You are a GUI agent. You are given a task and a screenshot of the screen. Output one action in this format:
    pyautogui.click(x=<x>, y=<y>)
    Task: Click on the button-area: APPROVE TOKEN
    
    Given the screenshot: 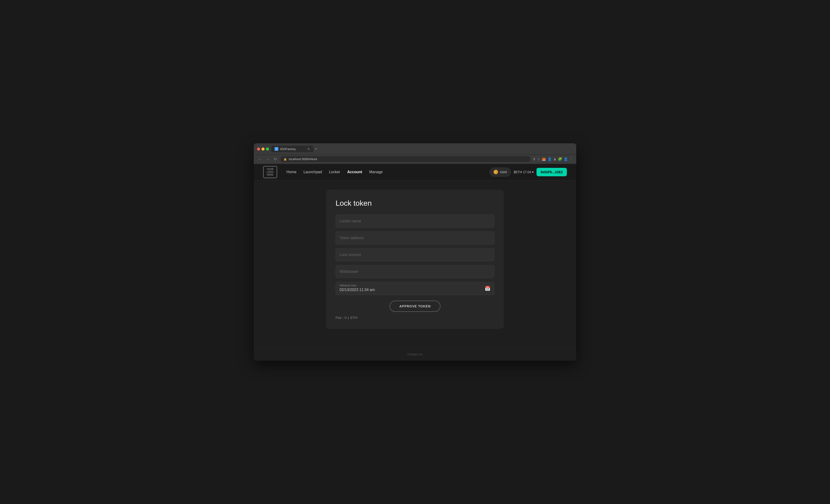 What is the action you would take?
    pyautogui.click(x=415, y=306)
    